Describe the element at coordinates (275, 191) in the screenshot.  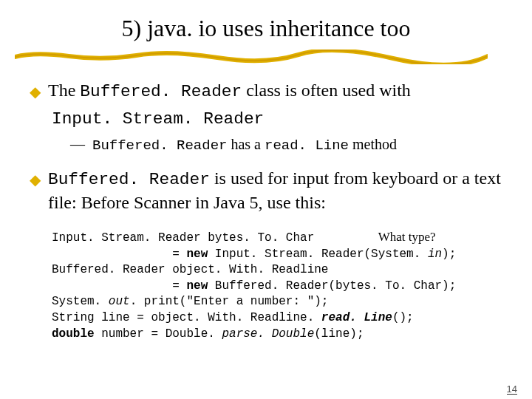
I see `bullet-2-text: Buffered. Reader is used for input from …` at that location.